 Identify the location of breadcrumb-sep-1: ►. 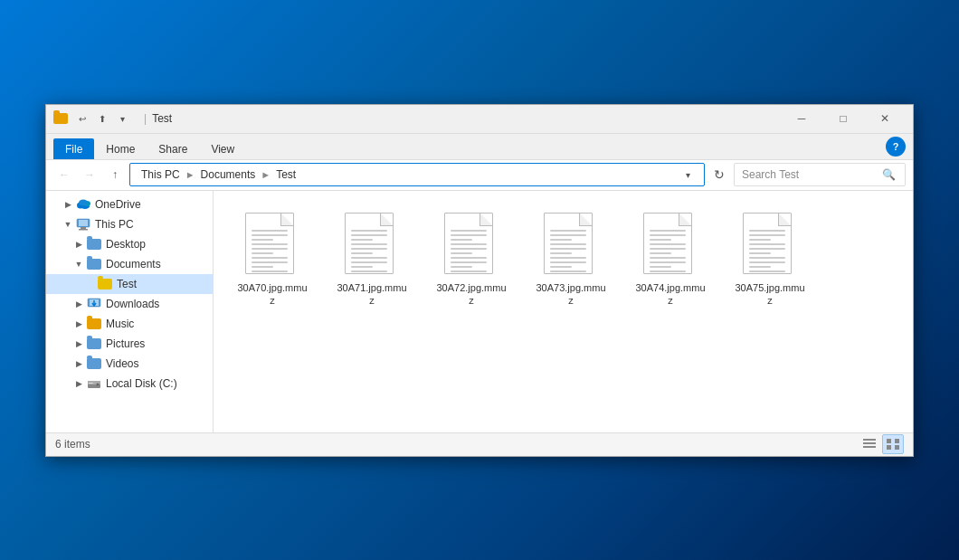
(190, 175).